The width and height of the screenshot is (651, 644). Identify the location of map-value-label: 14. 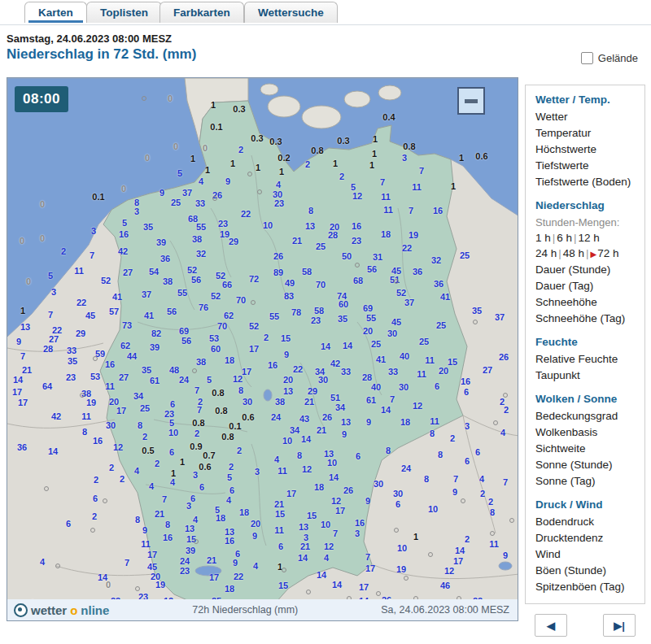
(347, 346).